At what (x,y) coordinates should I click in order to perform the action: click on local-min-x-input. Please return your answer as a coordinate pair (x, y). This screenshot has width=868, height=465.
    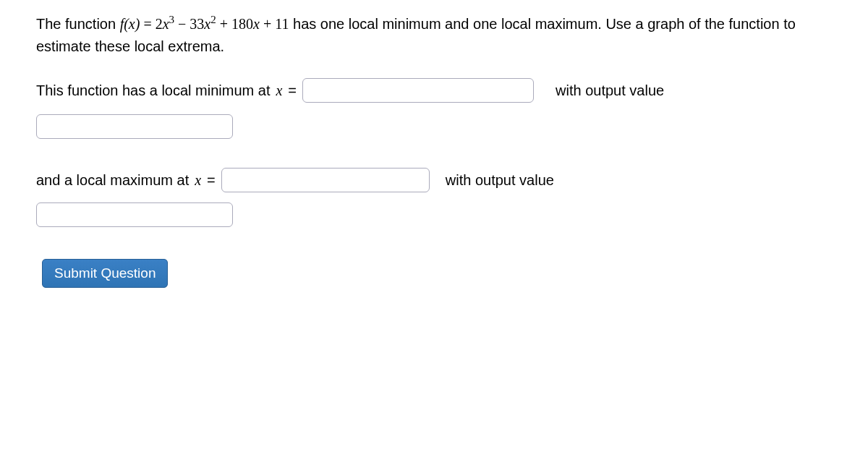
    Looking at the image, I should click on (418, 90).